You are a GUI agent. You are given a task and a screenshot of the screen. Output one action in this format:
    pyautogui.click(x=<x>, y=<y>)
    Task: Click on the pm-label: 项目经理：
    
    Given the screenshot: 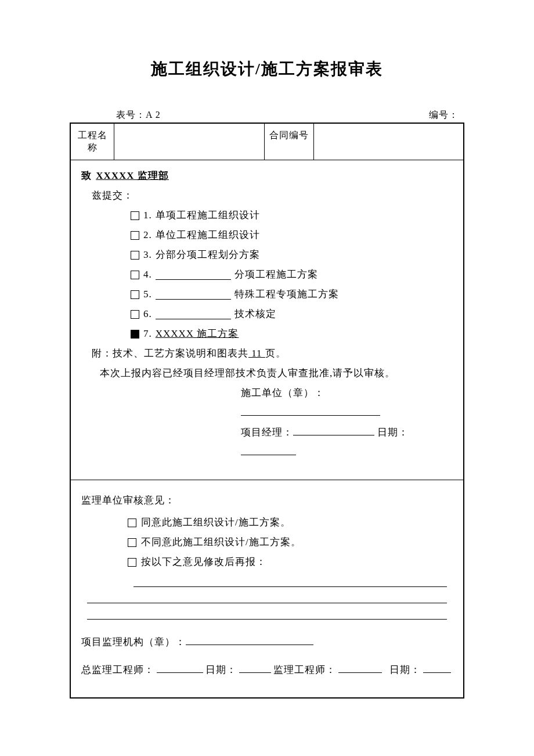 What is the action you would take?
    pyautogui.click(x=267, y=432)
    